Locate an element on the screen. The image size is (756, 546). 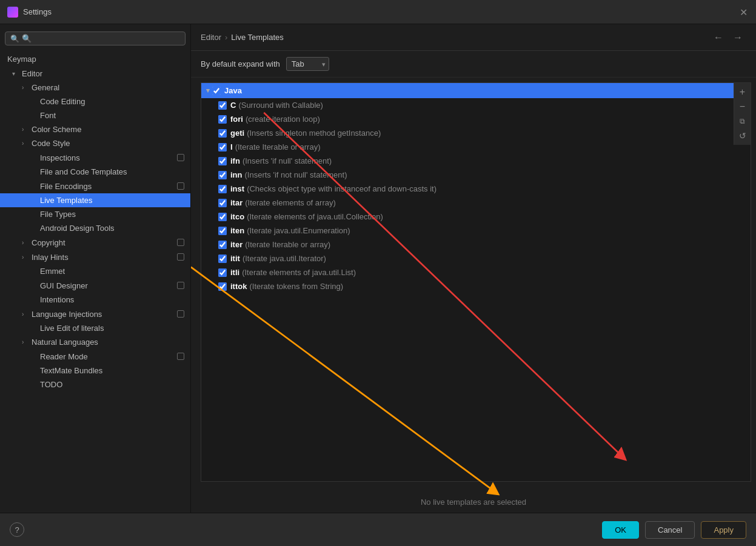
search-box: 🔍 is located at coordinates (95, 39).